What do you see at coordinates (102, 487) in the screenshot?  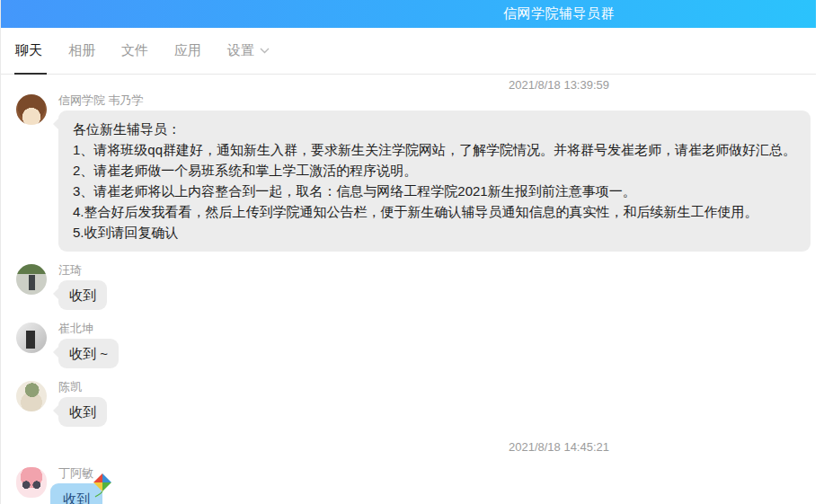 I see `kite-icon` at bounding box center [102, 487].